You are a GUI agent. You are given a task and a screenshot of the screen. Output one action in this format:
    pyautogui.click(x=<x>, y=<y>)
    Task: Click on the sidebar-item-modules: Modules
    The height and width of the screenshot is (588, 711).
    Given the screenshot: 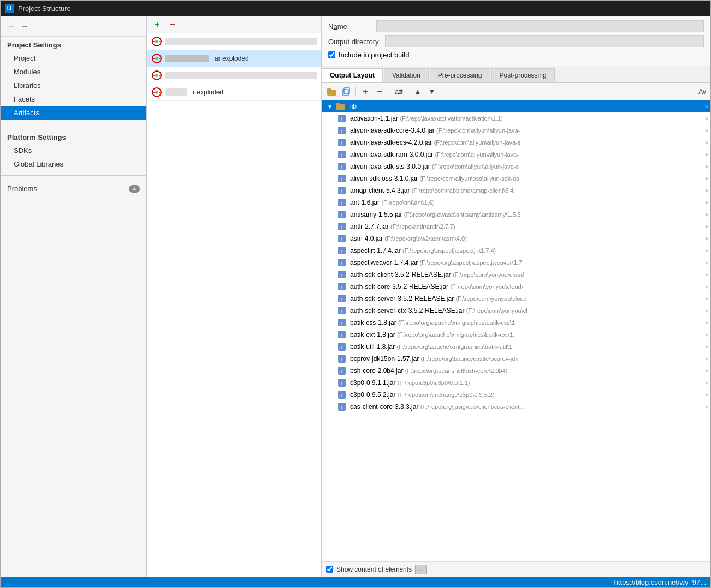 What is the action you would take?
    pyautogui.click(x=73, y=72)
    